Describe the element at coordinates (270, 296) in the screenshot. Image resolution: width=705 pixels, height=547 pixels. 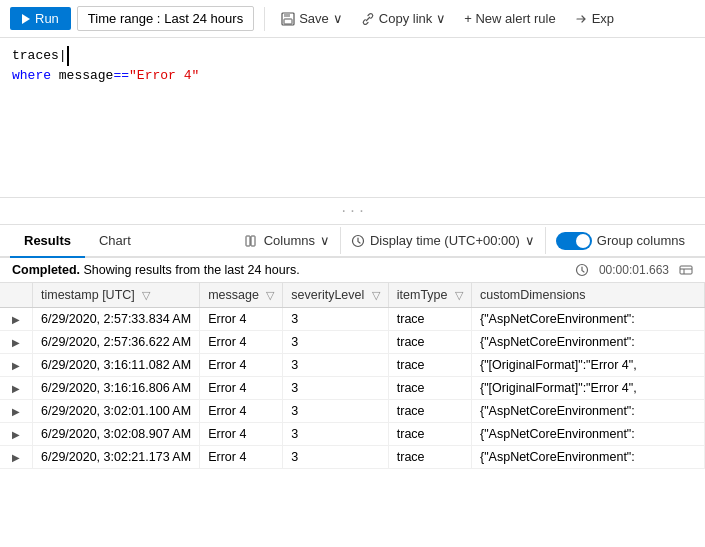
I see `message-filter-icon: ▽` at that location.